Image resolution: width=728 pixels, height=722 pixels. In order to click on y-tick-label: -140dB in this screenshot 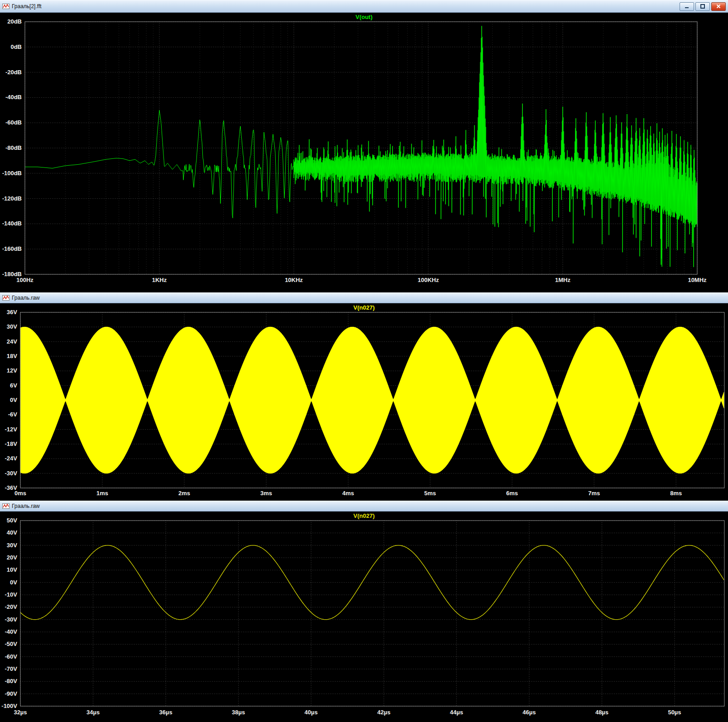, I will do `click(12, 224)`.